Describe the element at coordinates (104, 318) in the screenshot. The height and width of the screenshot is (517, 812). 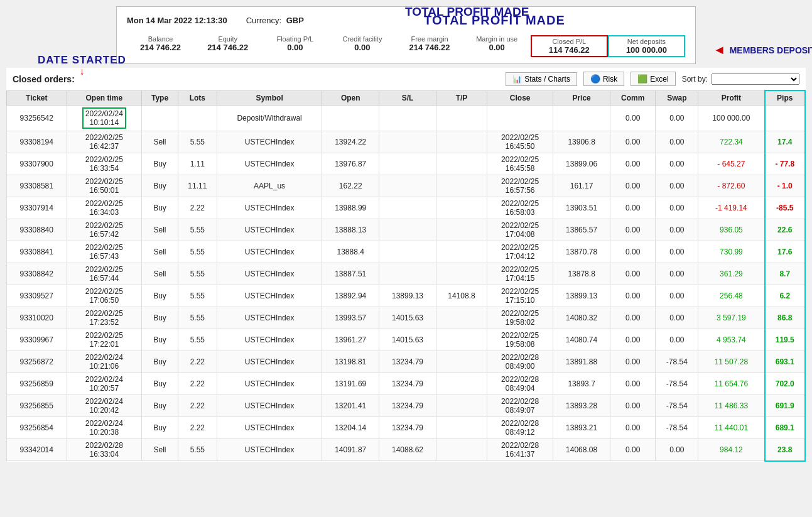
I see `cell-open-time: 2022/02/2517:23:52` at that location.